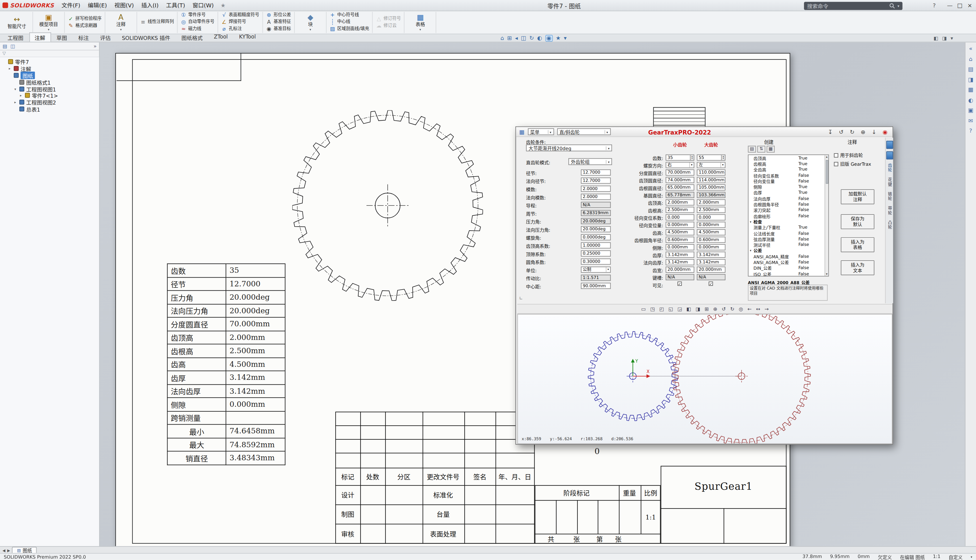 This screenshot has height=560, width=976. What do you see at coordinates (711, 172) in the screenshot?
I see `pitch-diameter-gear-field: 110.000mm` at bounding box center [711, 172].